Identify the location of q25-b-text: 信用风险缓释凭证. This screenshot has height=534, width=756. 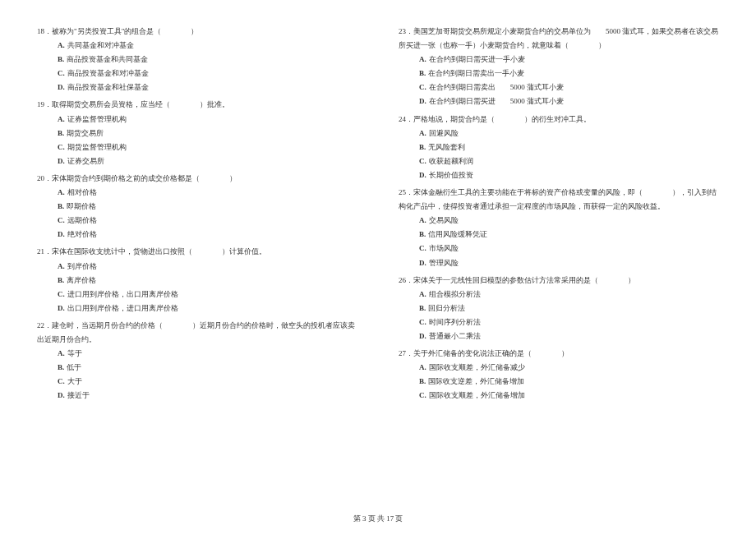
(458, 234).